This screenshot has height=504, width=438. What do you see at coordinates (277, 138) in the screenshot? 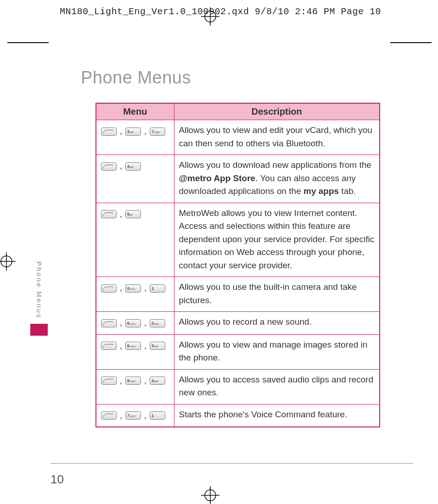
I see `description-cell: Allows you to view and edit your vCard, …` at bounding box center [277, 138].